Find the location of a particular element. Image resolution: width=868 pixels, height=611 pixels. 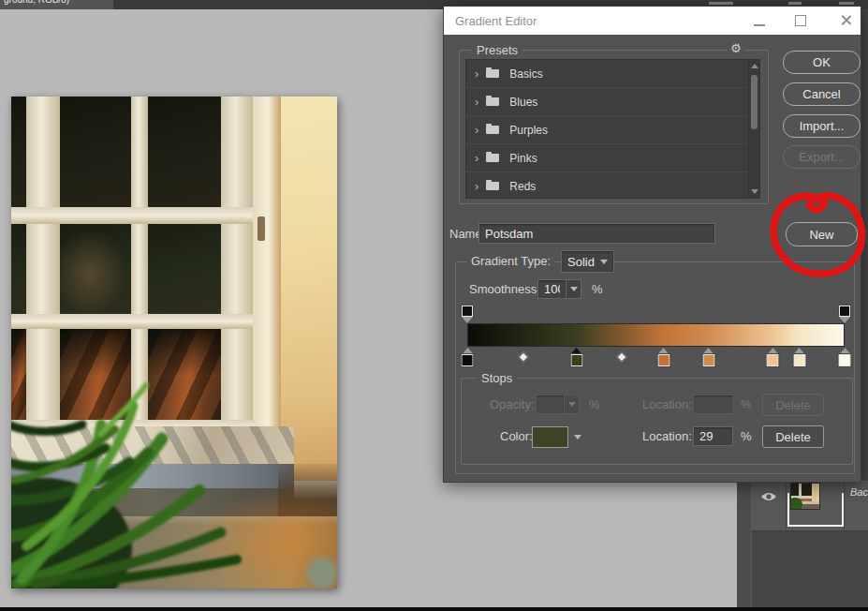

dialog-title-bar: Gradient Editor is located at coordinates (652, 21).